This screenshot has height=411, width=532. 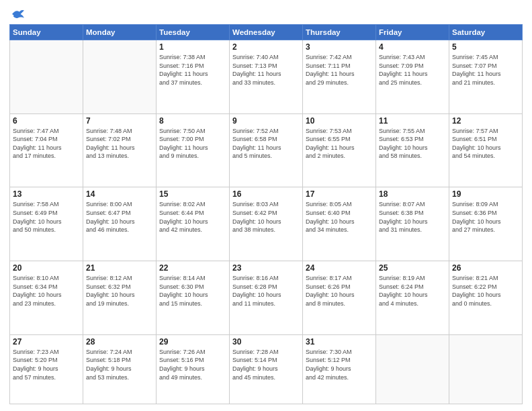 What do you see at coordinates (120, 194) in the screenshot?
I see `day-number: 14` at bounding box center [120, 194].